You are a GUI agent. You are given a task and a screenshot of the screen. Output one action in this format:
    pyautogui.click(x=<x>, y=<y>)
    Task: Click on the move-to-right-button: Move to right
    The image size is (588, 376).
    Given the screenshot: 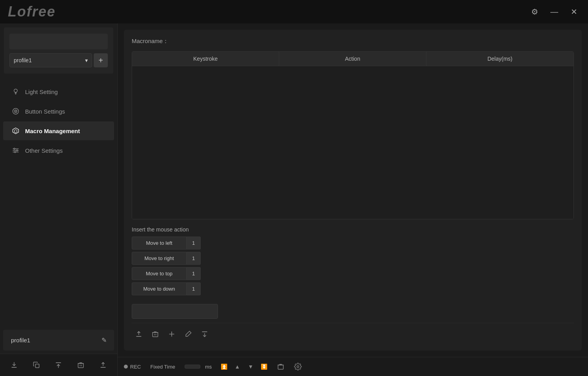 What is the action you would take?
    pyautogui.click(x=159, y=258)
    